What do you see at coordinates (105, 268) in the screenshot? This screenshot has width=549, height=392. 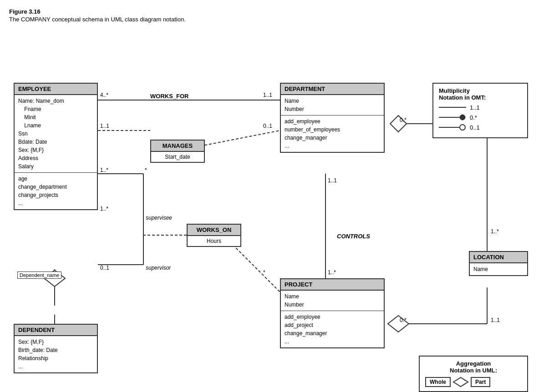 I see `mult-supervise-bottom: 0..1` at bounding box center [105, 268].